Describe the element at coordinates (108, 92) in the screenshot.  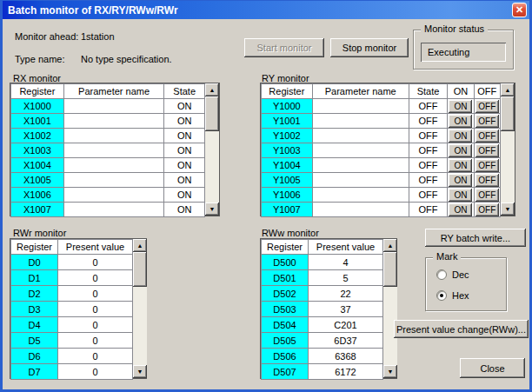
I see `rx-header-row: Register Parameter name State` at that location.